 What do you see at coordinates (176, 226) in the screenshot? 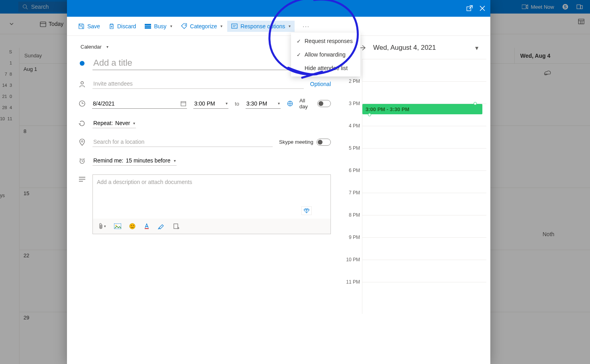
I see `signature-button` at bounding box center [176, 226].